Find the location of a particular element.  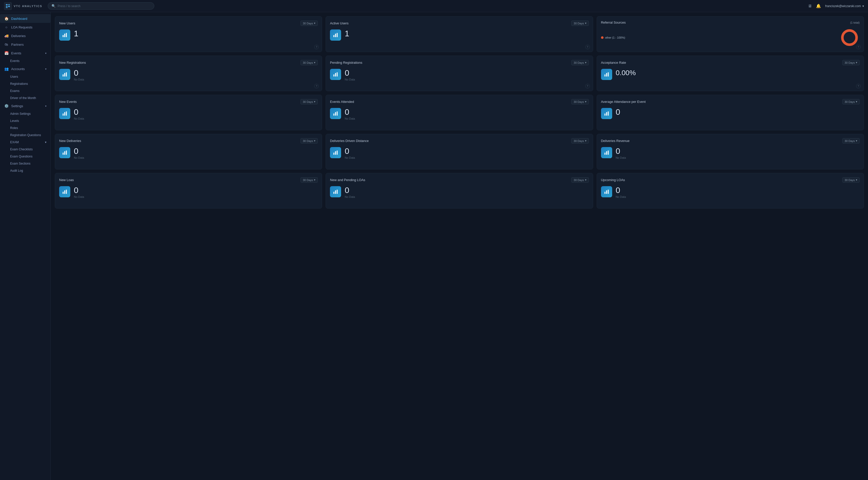

user-menu: franciszek@wiczarski.com ▾ is located at coordinates (844, 6).